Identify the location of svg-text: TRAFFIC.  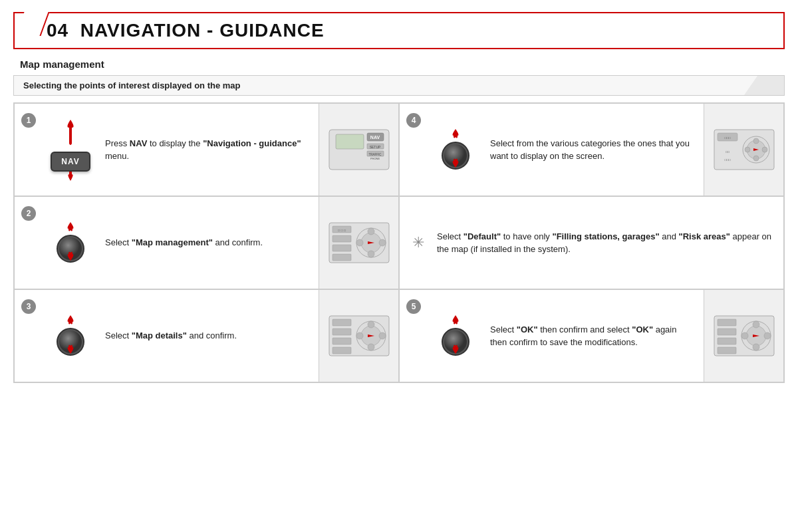
(375, 154).